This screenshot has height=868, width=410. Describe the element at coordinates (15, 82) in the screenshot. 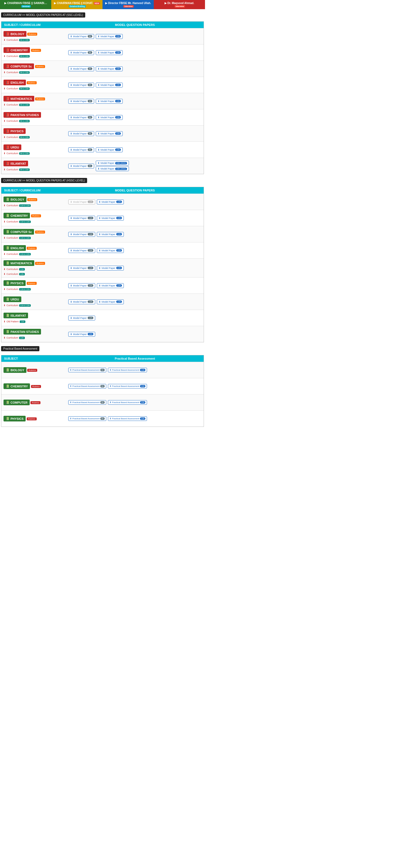

I see `subject-button-english: 📕 ENGLISH` at that location.